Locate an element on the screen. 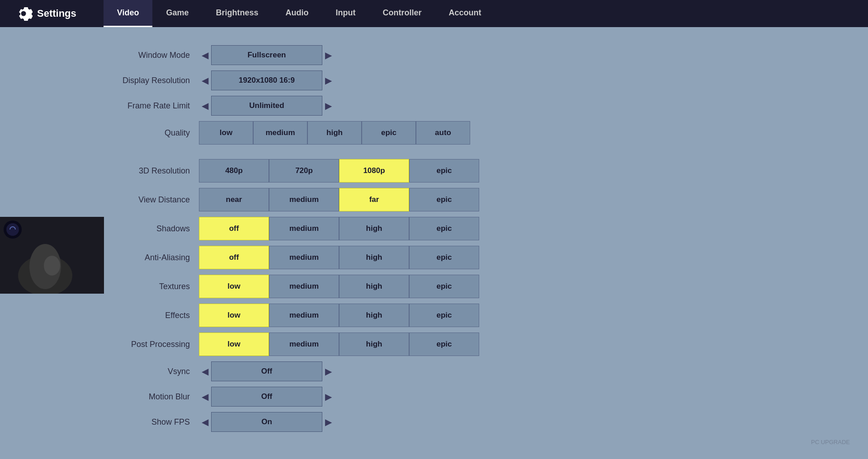  aa-medium: medium is located at coordinates (304, 258).